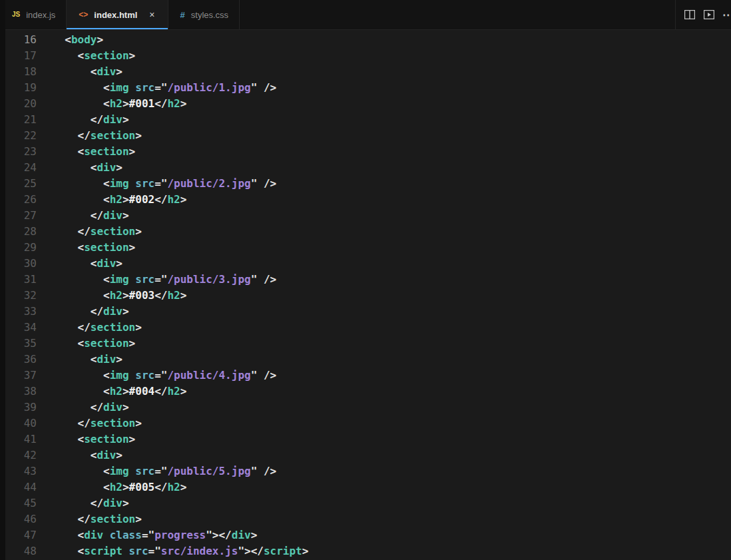 The width and height of the screenshot is (731, 560). Describe the element at coordinates (366, 519) in the screenshot. I see `code-line: 46 </section>` at that location.